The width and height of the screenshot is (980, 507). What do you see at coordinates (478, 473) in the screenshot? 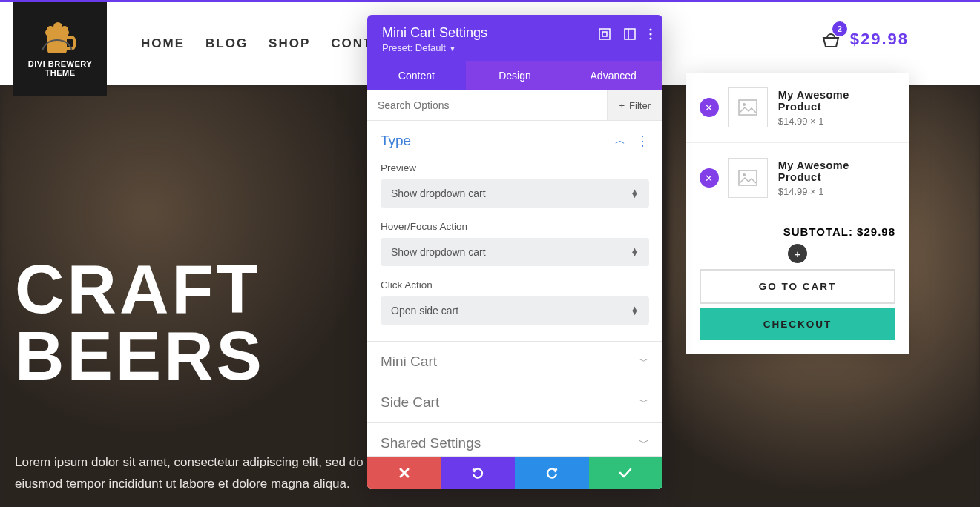
I see `undo-icon` at bounding box center [478, 473].